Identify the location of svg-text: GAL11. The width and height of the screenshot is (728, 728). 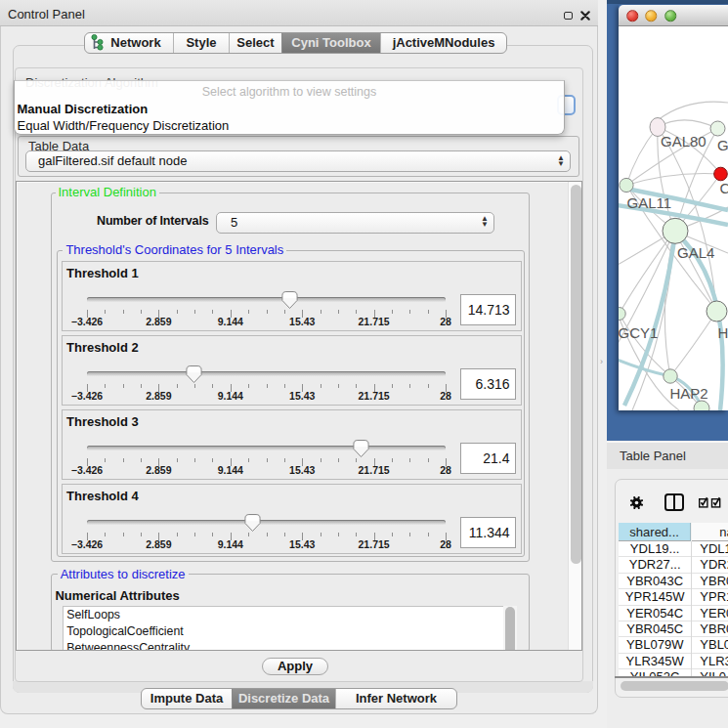
(650, 203).